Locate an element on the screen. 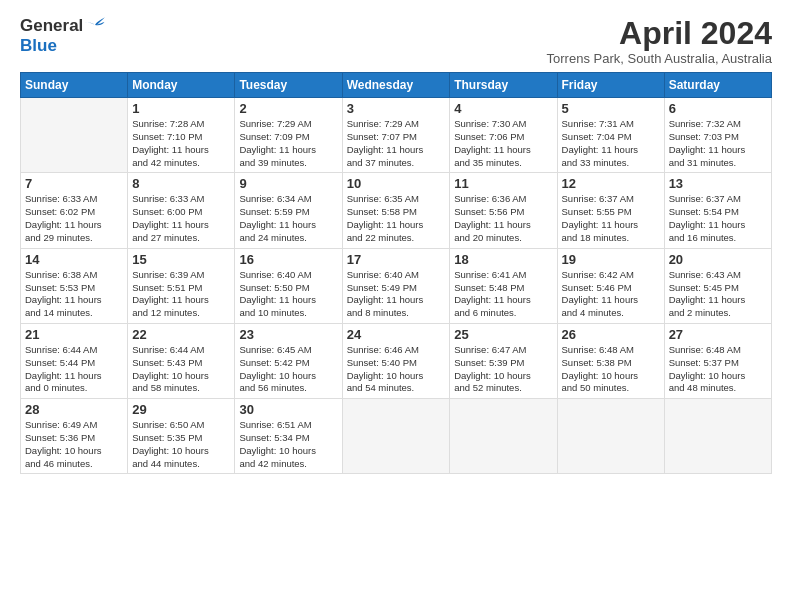 The image size is (792, 612). day-number: 21 is located at coordinates (74, 334).